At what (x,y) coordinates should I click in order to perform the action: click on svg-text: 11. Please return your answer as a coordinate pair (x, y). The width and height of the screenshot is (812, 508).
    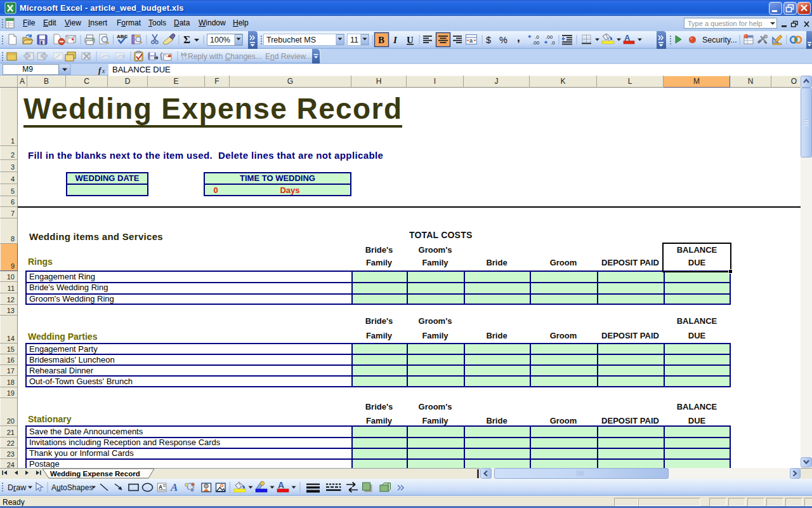
    Looking at the image, I should click on (354, 40).